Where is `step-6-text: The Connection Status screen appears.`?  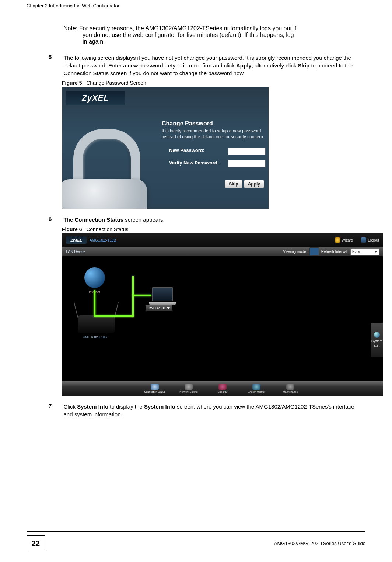 step-6-text: The Connection Status screen appears. is located at coordinates (211, 220).